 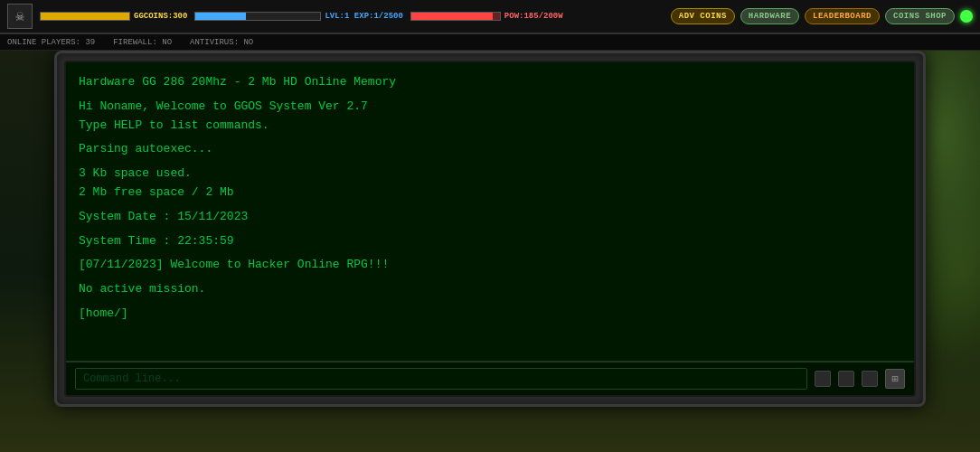 I want to click on terminal-input-bar: ⊞, so click(x=490, y=378).